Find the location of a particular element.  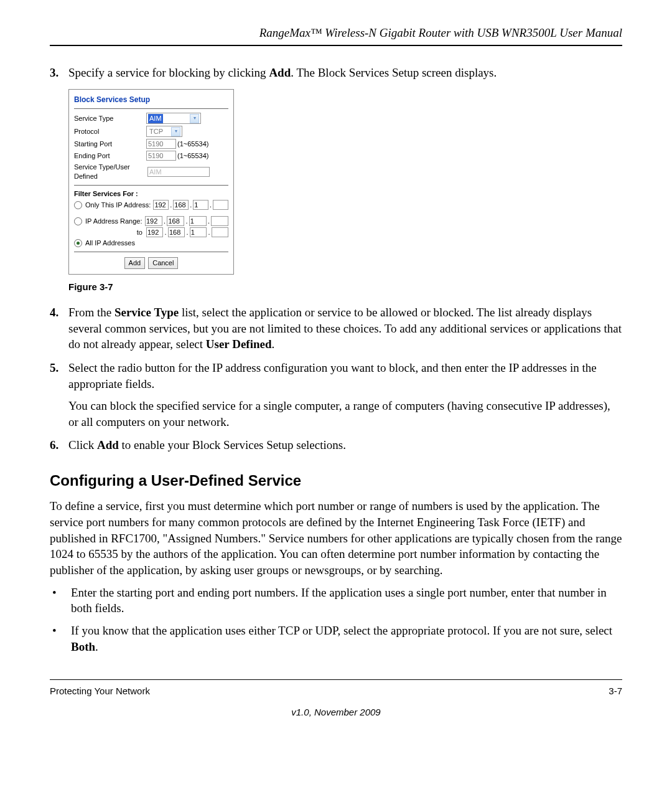

step-3-text: Specify a service for blocking by clicki… is located at coordinates (345, 73).